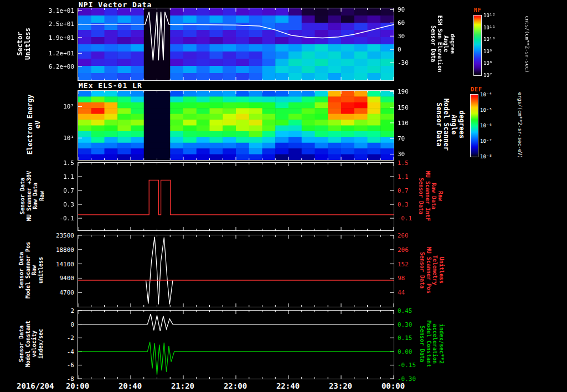 The width and height of the screenshot is (567, 392). What do you see at coordinates (401, 23) in the screenshot?
I see `tick-label: 60` at bounding box center [401, 23].